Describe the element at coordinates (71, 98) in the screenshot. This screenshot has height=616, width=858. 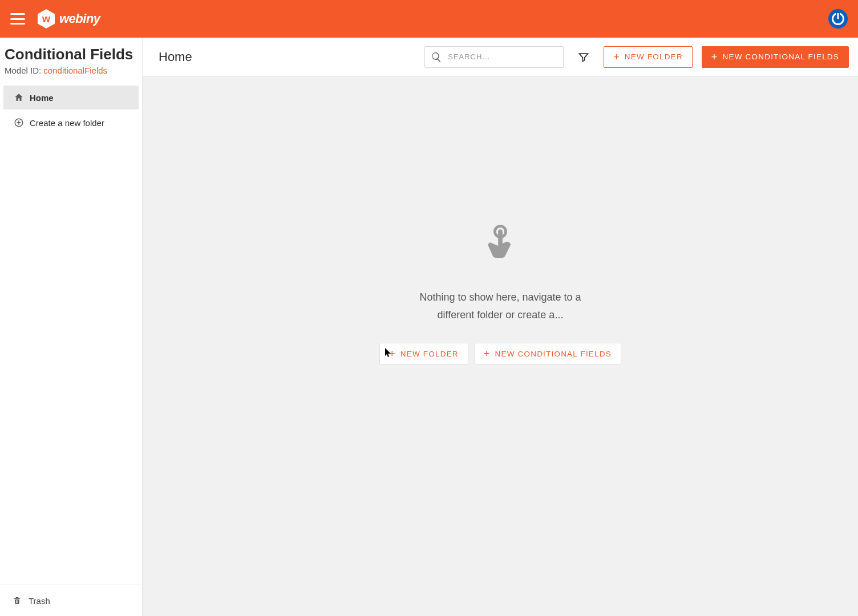
I see `sidebar-item-home: Home` at that location.